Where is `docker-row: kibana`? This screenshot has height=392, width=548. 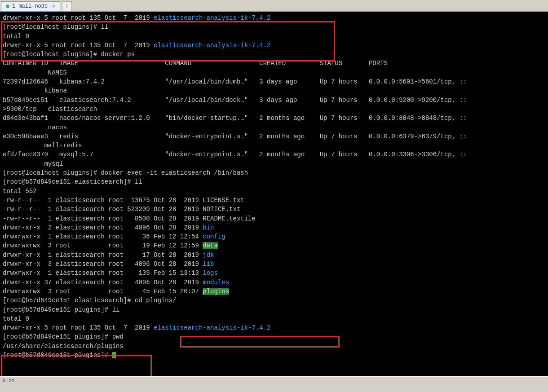 docker-row: kibana is located at coordinates (35, 91).